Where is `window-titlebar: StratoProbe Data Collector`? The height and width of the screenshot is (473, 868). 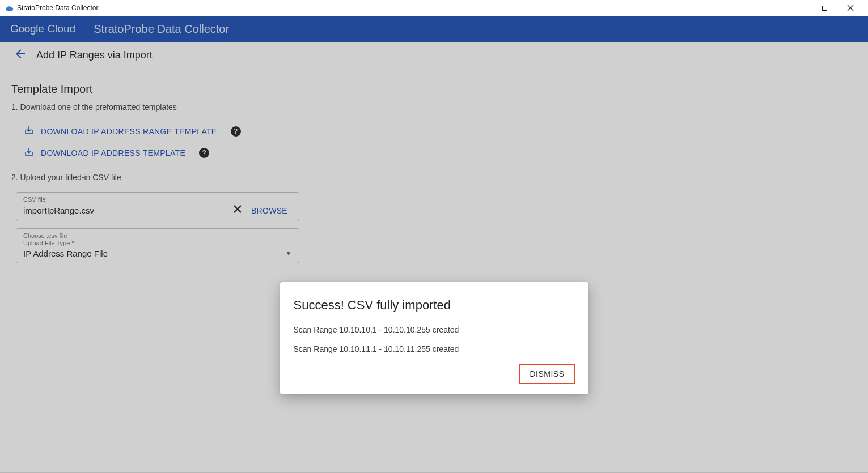
window-titlebar: StratoProbe Data Collector is located at coordinates (434, 8).